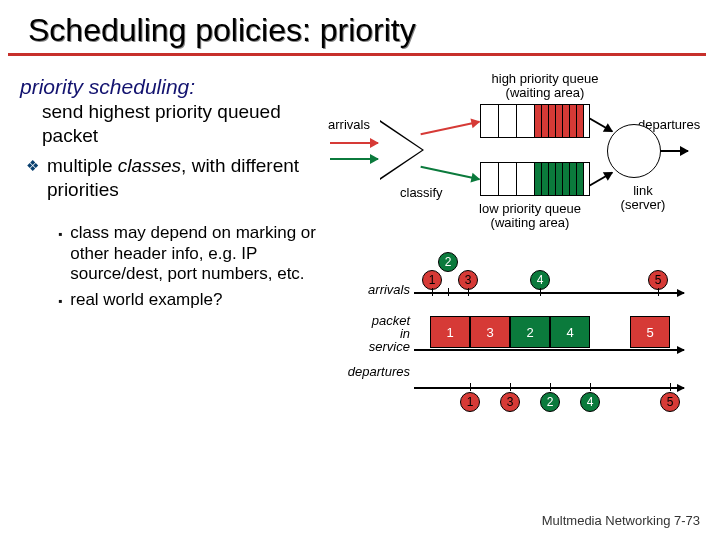 The height and width of the screenshot is (540, 720). I want to click on dep-pkt-5: 5, so click(670, 402).